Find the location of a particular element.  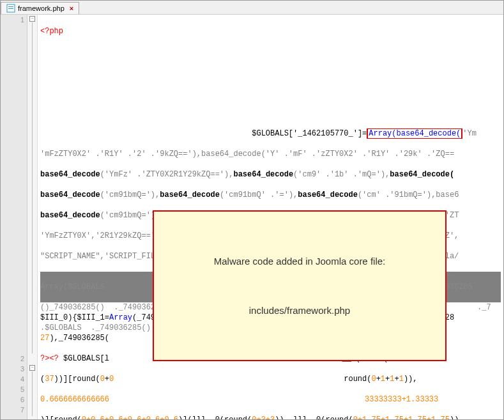

php-file-icon is located at coordinates (11, 8).